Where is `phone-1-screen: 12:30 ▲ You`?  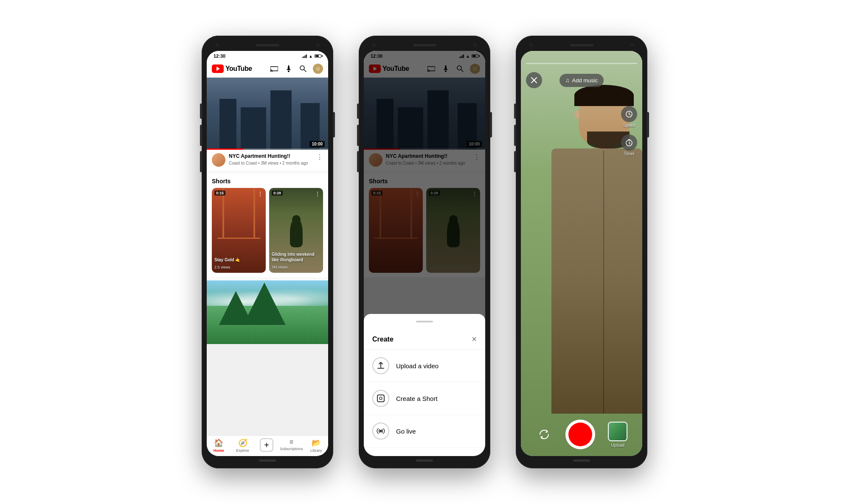 phone-1-screen: 12:30 ▲ You is located at coordinates (267, 254).